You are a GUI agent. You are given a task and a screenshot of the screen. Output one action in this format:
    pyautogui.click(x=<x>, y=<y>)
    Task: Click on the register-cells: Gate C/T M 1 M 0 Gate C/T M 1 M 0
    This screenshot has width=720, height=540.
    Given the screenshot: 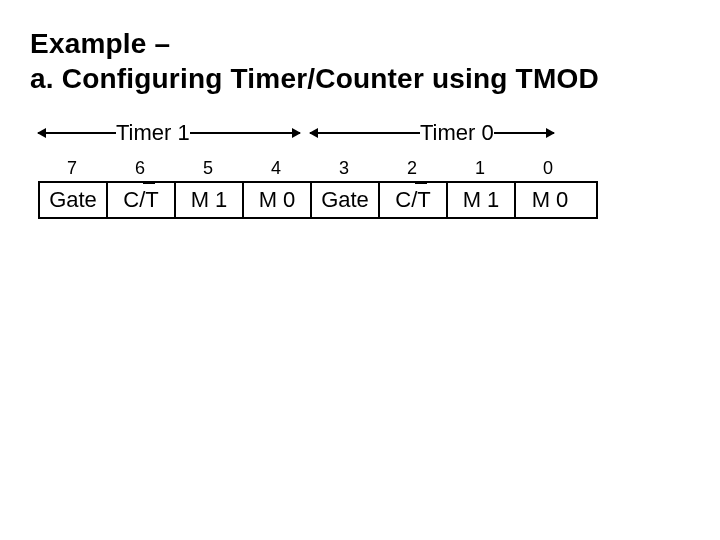 What is the action you would take?
    pyautogui.click(x=318, y=200)
    